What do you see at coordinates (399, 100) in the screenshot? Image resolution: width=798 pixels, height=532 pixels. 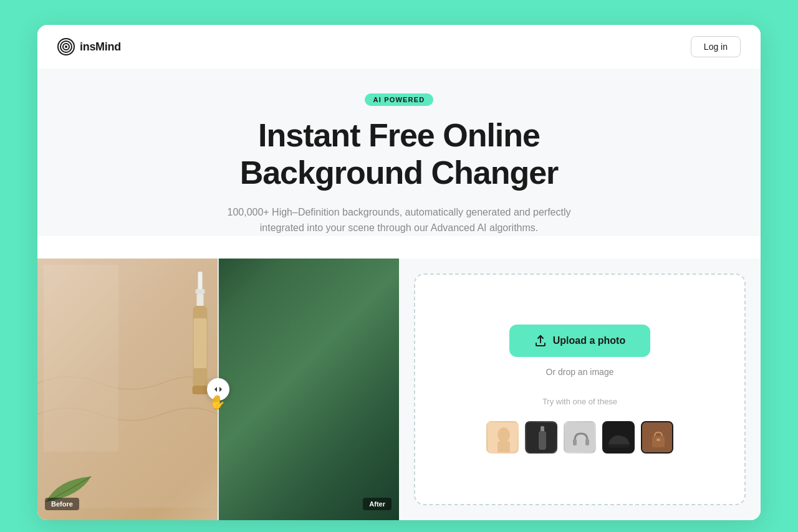 I see `ai-badge: AI POWERED` at bounding box center [399, 100].